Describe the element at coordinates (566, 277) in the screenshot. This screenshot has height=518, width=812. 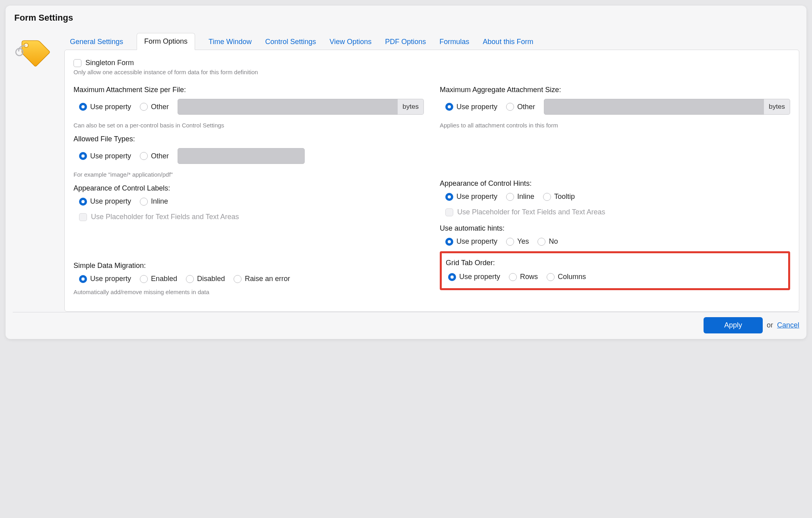
I see `grid-tab-order-columns: Columns` at that location.